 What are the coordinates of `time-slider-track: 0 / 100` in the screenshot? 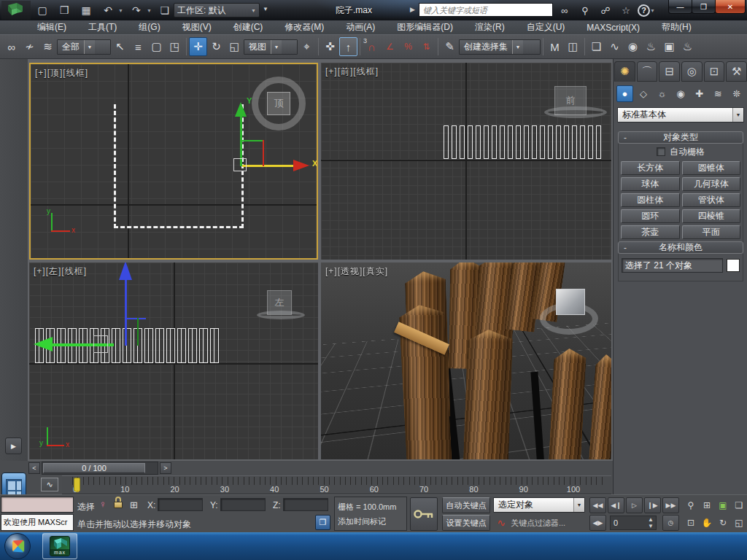 It's located at (100, 468).